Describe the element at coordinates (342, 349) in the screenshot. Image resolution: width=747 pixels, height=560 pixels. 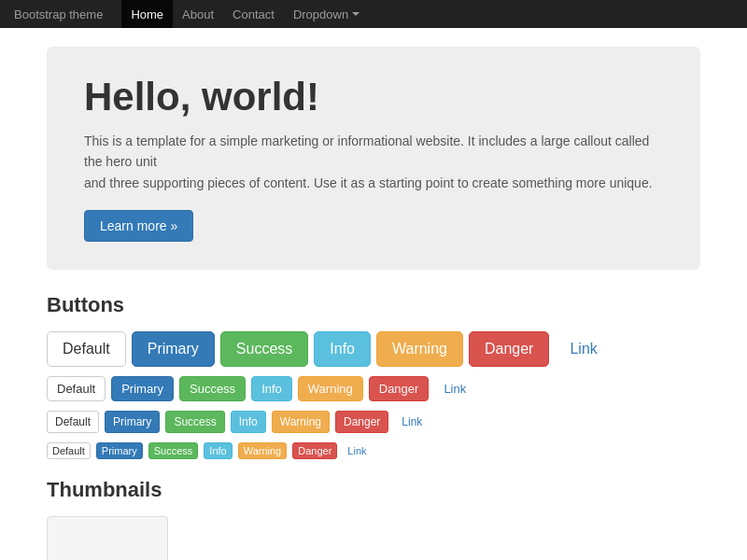
I see `btn-info-lg: Info` at that location.